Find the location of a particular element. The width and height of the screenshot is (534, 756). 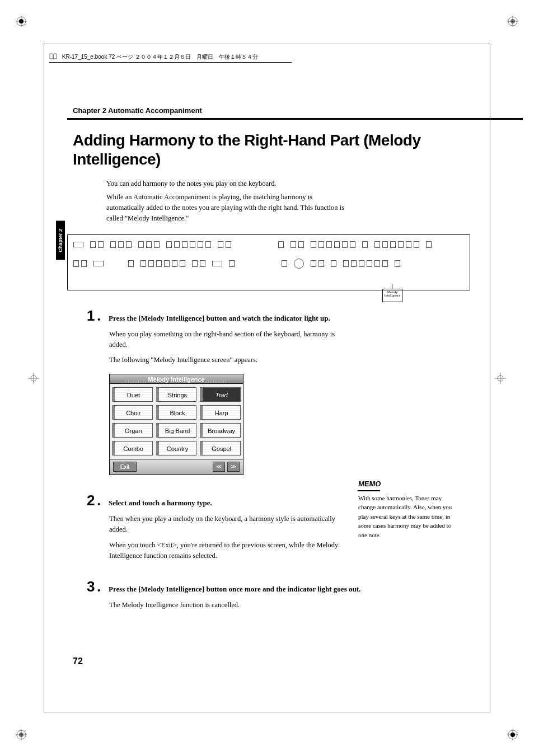

divider is located at coordinates (295, 119).